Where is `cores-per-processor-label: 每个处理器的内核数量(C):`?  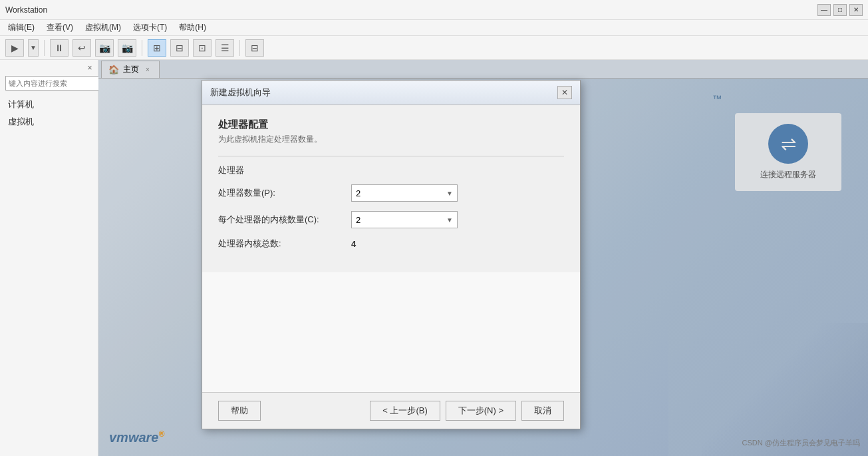 cores-per-processor-label: 每个处理器的内核数量(C): is located at coordinates (285, 220).